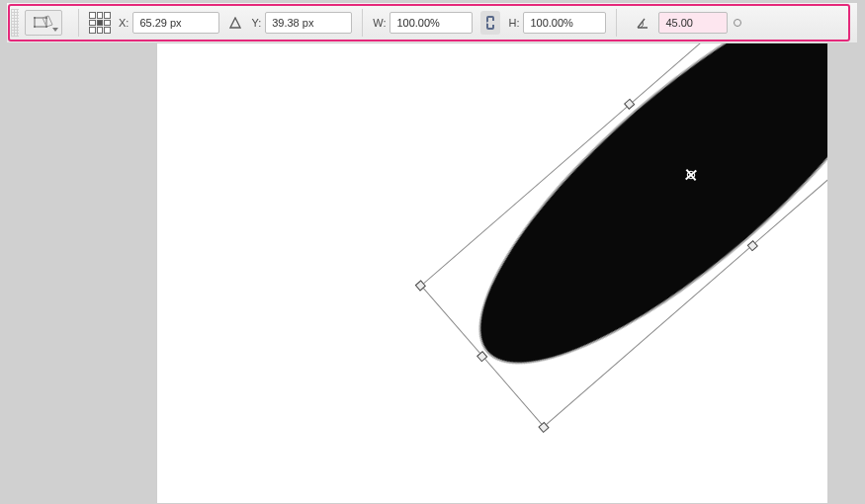 Image resolution: width=865 pixels, height=504 pixels. What do you see at coordinates (235, 23) in the screenshot?
I see `relative-position-icon` at bounding box center [235, 23].